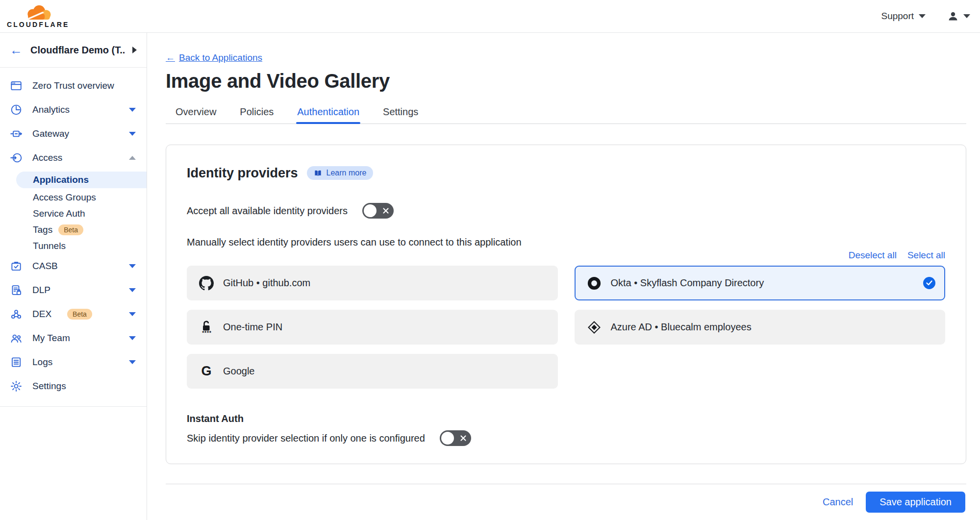 The height and width of the screenshot is (520, 980). What do you see at coordinates (74, 362) in the screenshot?
I see `sidebar-item-logs: Logs` at bounding box center [74, 362].